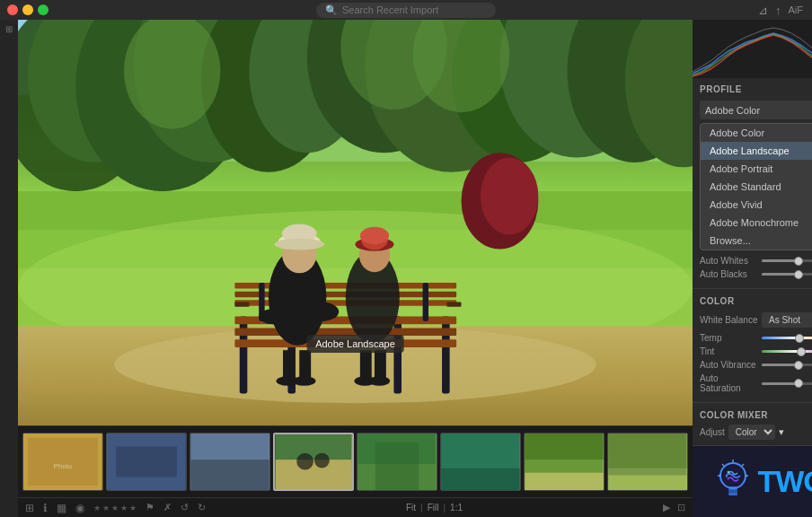  What do you see at coordinates (674, 508) in the screenshot?
I see `status-bar-right: ▶ ⊡` at bounding box center [674, 508].